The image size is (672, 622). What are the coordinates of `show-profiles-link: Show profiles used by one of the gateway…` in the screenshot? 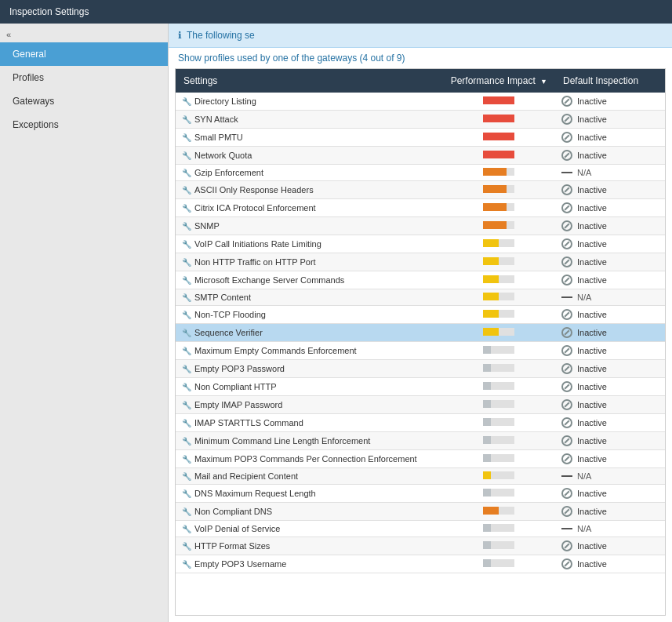 It's located at (420, 58).